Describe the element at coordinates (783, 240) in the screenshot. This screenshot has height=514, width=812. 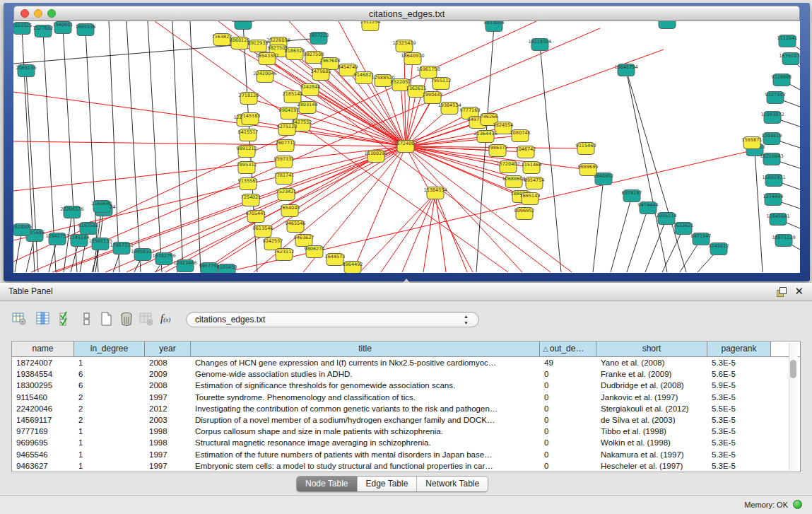
I see `graph-node: 10871129` at that location.